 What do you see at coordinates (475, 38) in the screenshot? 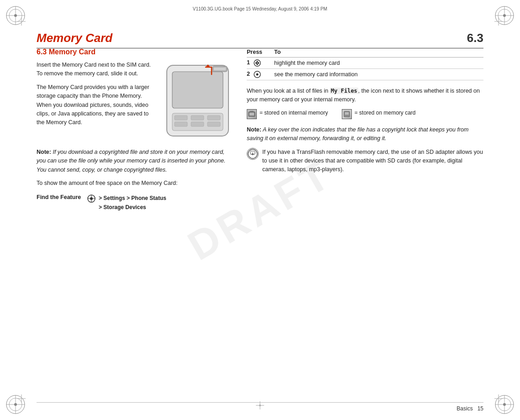
I see `chapter-number: 6.3` at bounding box center [475, 38].